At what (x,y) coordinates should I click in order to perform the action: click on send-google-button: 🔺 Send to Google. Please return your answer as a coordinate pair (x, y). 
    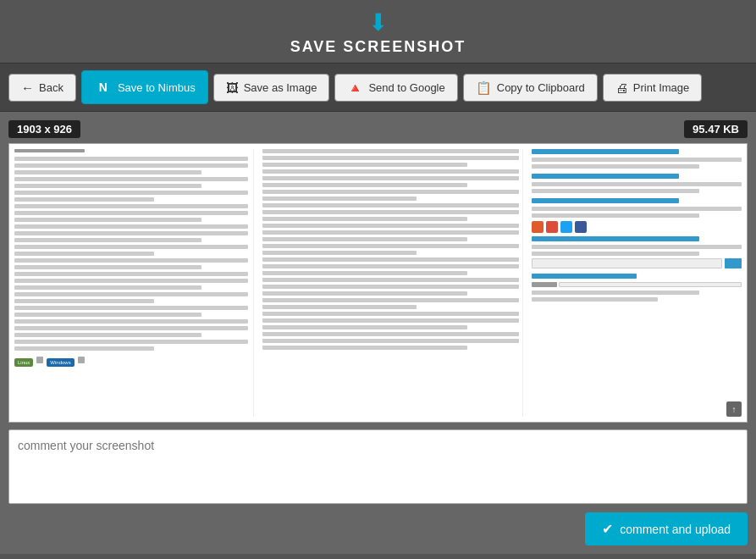
    Looking at the image, I should click on (396, 88).